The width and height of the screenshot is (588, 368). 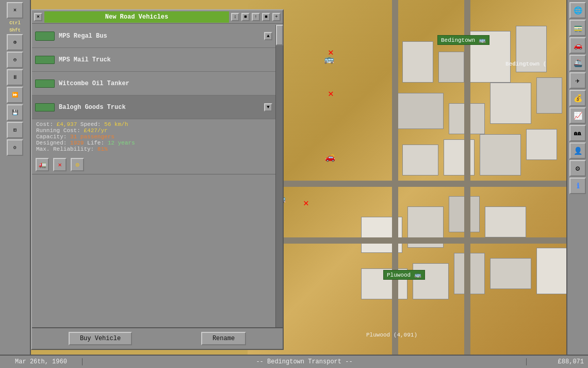 I want to click on bus-vehicle-icon, so click(x=45, y=36).